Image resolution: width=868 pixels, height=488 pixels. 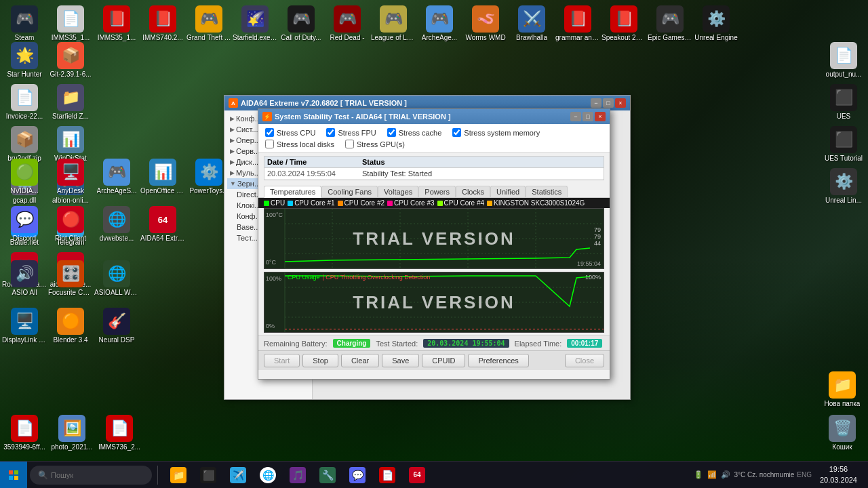 What do you see at coordinates (163, 224) in the screenshot?
I see `desktop-icon-aida64-2: 64 AIDA64 Extreme` at bounding box center [163, 224].